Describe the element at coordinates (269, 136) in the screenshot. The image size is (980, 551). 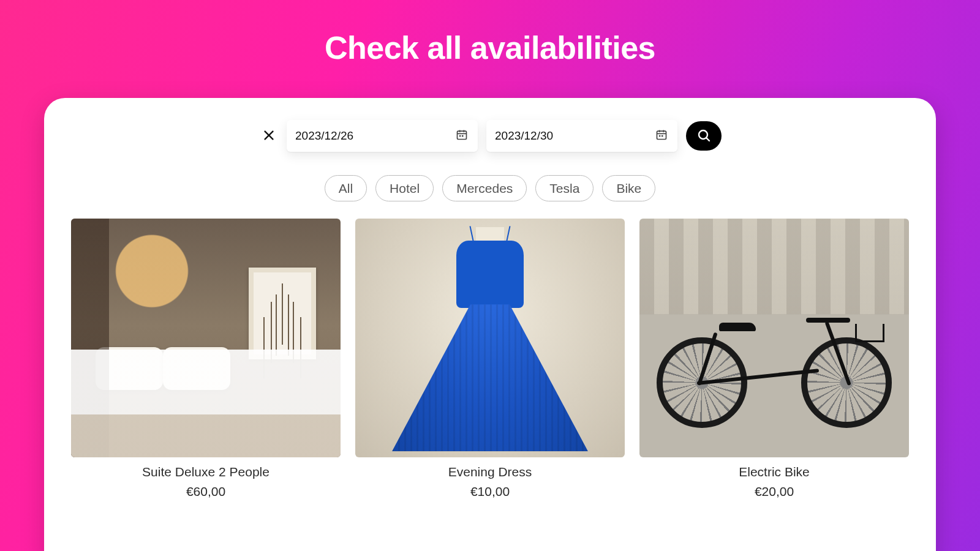
I see `close-icon` at that location.